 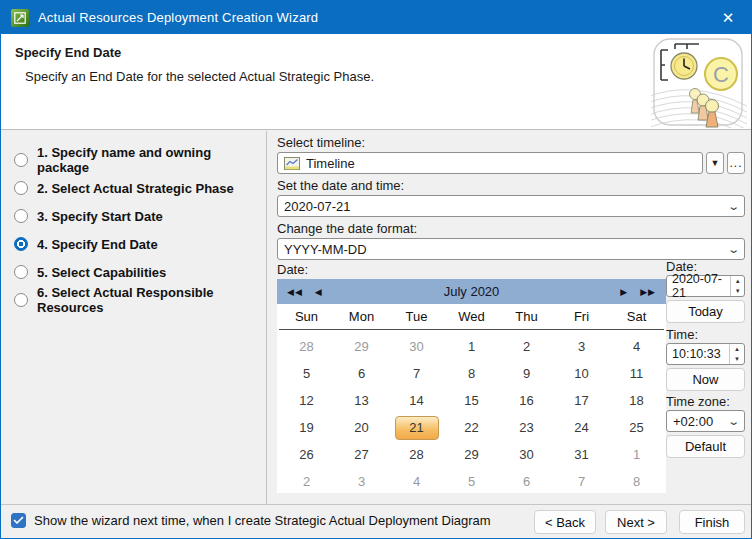 What do you see at coordinates (582, 400) in the screenshot?
I see `calendar-day: 17` at bounding box center [582, 400].